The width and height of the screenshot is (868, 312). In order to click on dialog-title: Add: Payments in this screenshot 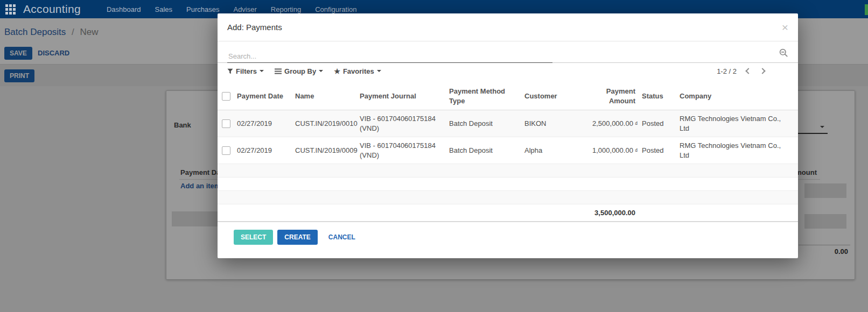, I will do `click(255, 27)`.